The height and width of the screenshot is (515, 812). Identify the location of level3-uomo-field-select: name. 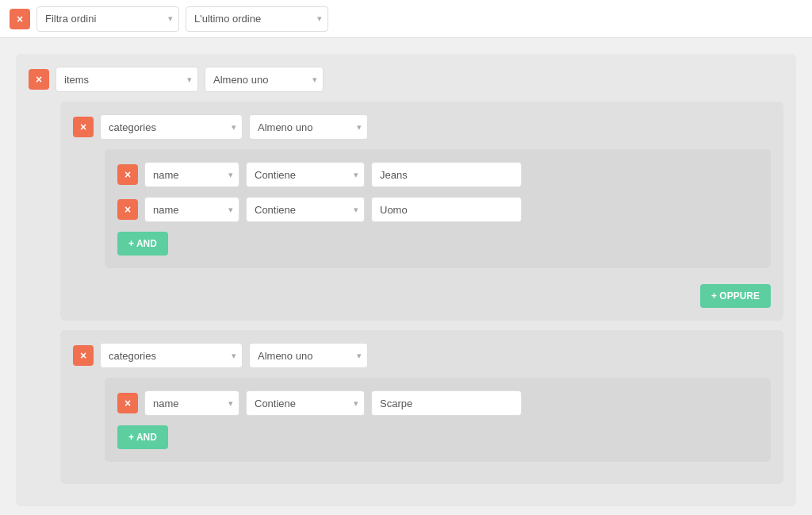
(192, 209).